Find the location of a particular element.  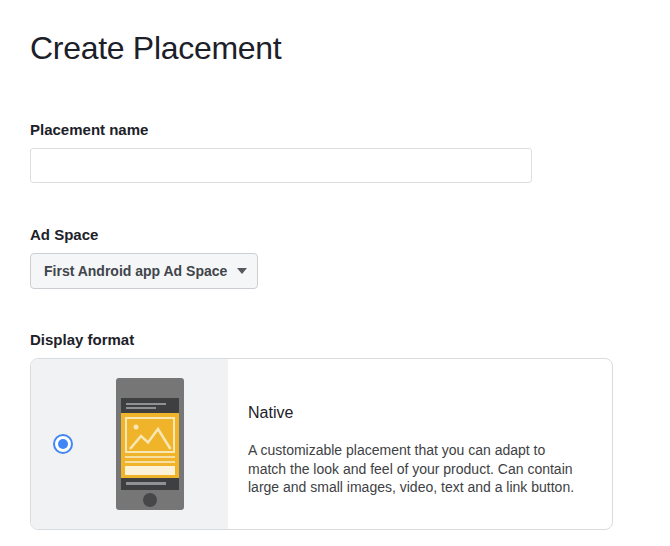

native-ad-placeholder is located at coordinates (150, 446).